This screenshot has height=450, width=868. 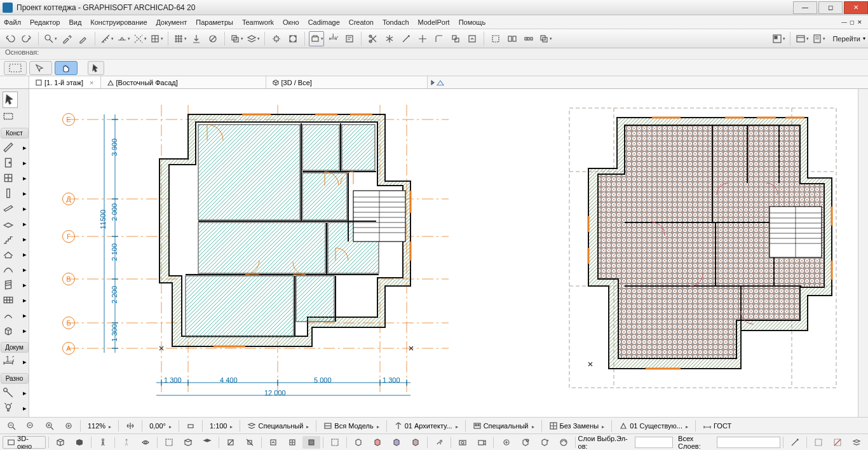 I want to click on zoom-out-page-button, so click(x=11, y=426).